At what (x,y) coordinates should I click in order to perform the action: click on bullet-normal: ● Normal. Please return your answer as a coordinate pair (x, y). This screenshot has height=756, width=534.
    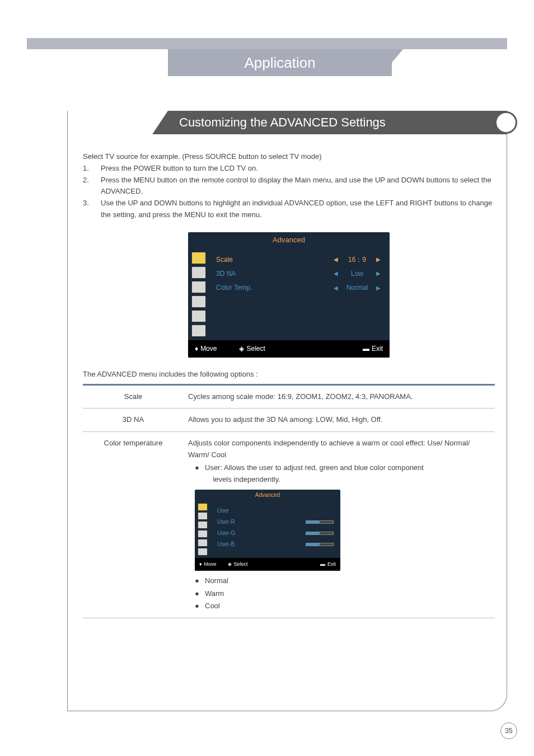
    Looking at the image, I should click on (343, 581).